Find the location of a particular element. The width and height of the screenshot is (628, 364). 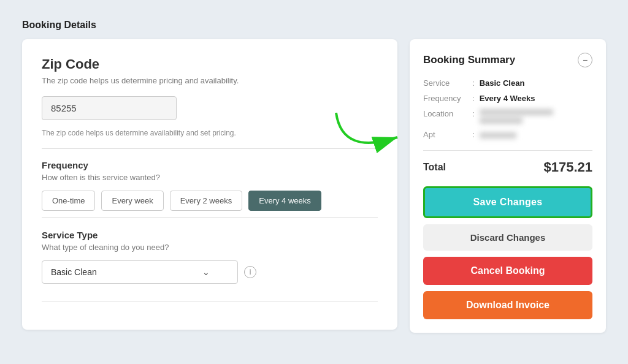

summary-title: Booking Summary is located at coordinates (469, 60).